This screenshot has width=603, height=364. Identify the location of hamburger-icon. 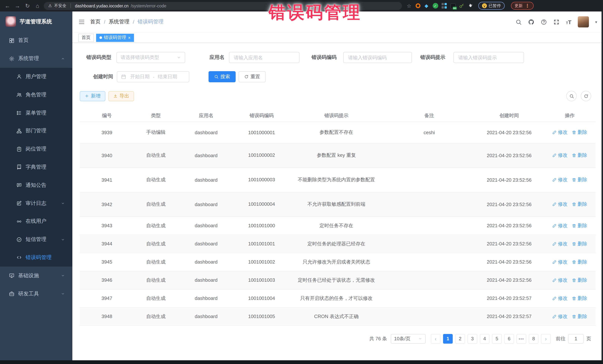
(82, 22).